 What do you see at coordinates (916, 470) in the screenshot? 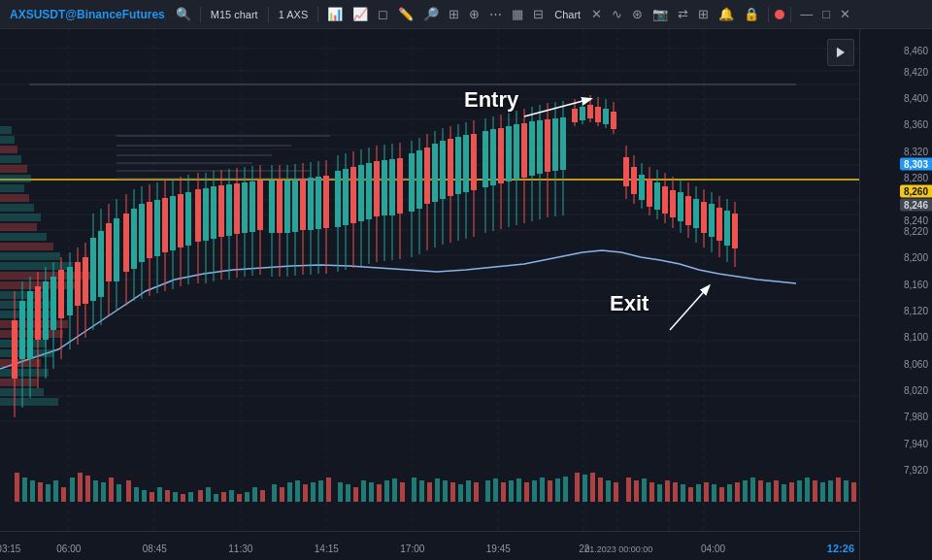
I see `y-label-7920: 7,920` at bounding box center [916, 470].